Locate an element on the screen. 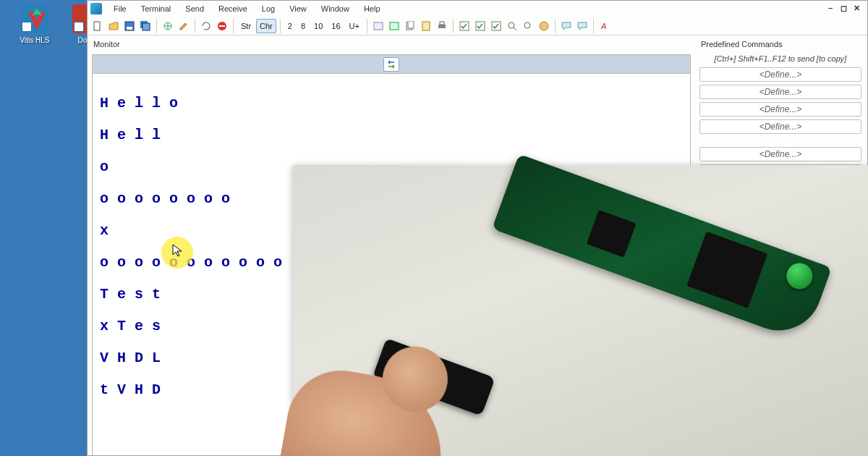  radix-10-button: 10 is located at coordinates (318, 26).